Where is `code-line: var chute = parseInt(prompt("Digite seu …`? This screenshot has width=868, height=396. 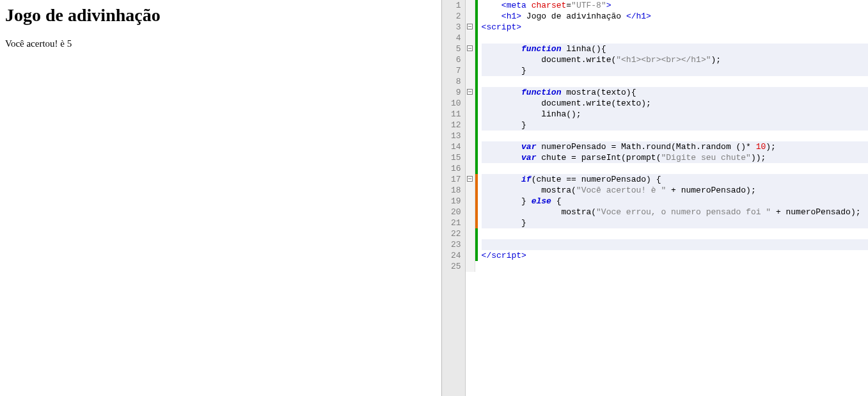 code-line: var chute = parseInt(prompt("Digite seu … is located at coordinates (675, 157).